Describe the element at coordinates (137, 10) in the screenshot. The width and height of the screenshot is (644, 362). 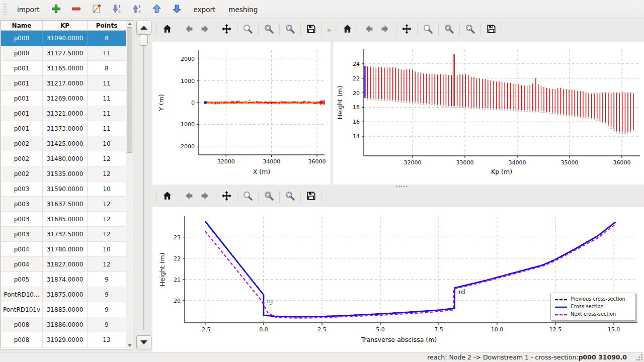
I see `sort-ascending-button: 19` at that location.